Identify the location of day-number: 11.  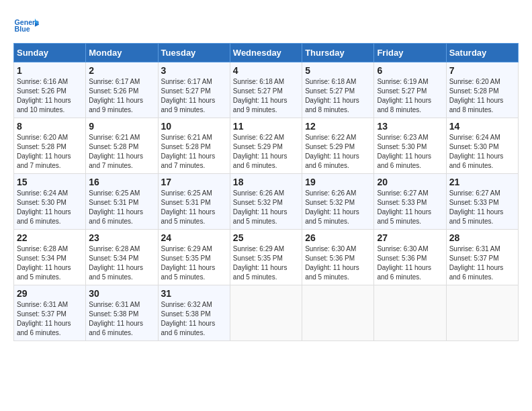
(266, 126).